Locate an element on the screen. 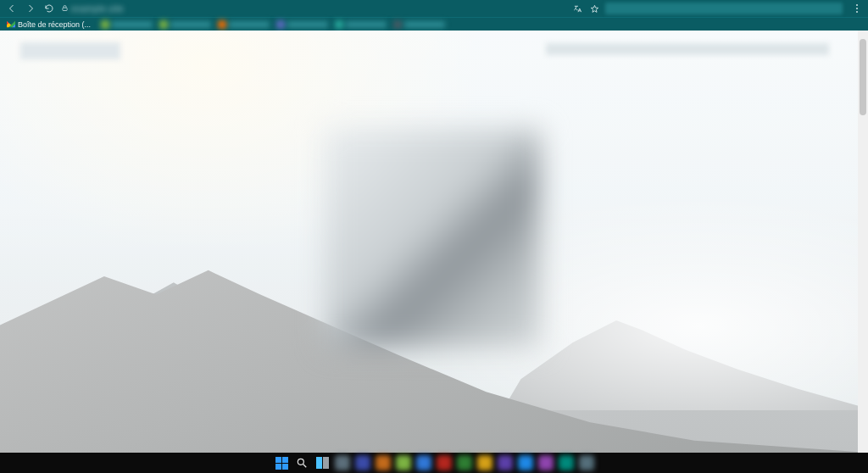 The height and width of the screenshot is (473, 868). browser-menu-button is located at coordinates (857, 8).